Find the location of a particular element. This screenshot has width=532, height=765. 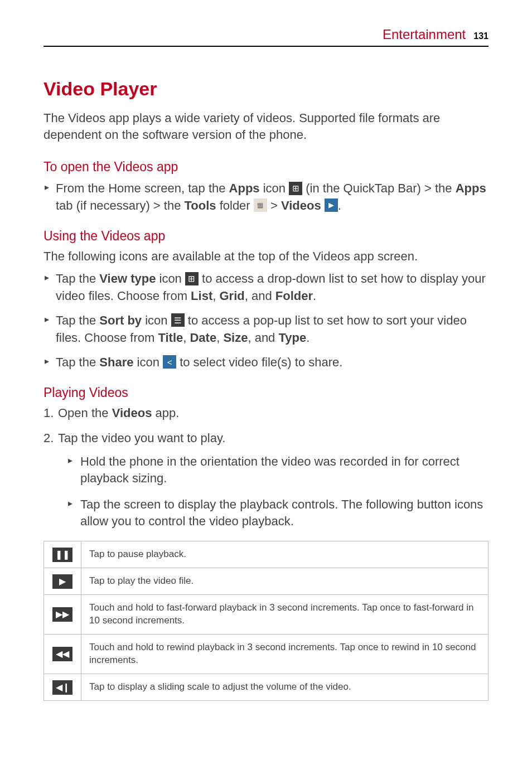

desc-cell: Tap to pause playback. is located at coordinates (285, 555).